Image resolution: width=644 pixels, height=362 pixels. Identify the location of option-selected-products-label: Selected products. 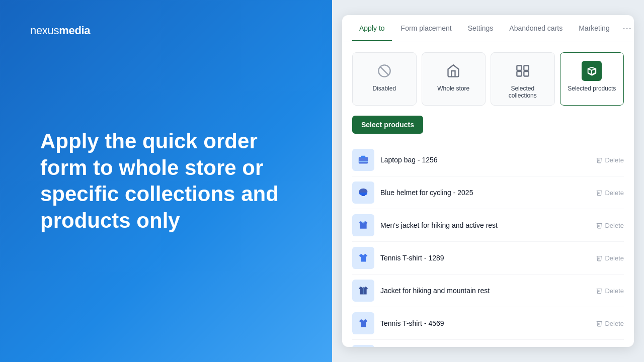
(592, 88).